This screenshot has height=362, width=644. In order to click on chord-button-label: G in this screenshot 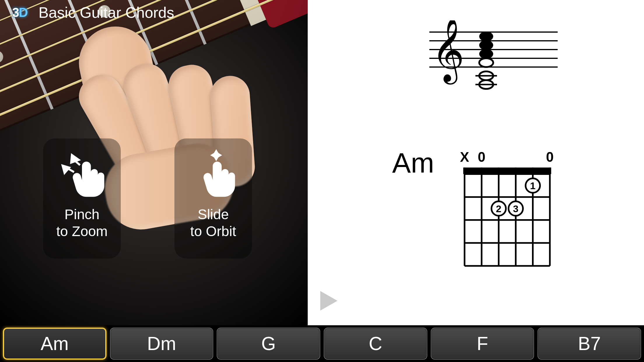, I will do `click(269, 344)`.